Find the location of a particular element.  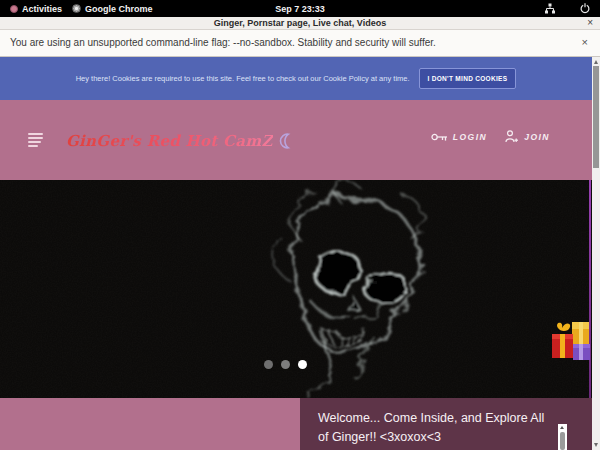

cookie-message: Hey there! Cookies are required to use t… is located at coordinates (243, 78).